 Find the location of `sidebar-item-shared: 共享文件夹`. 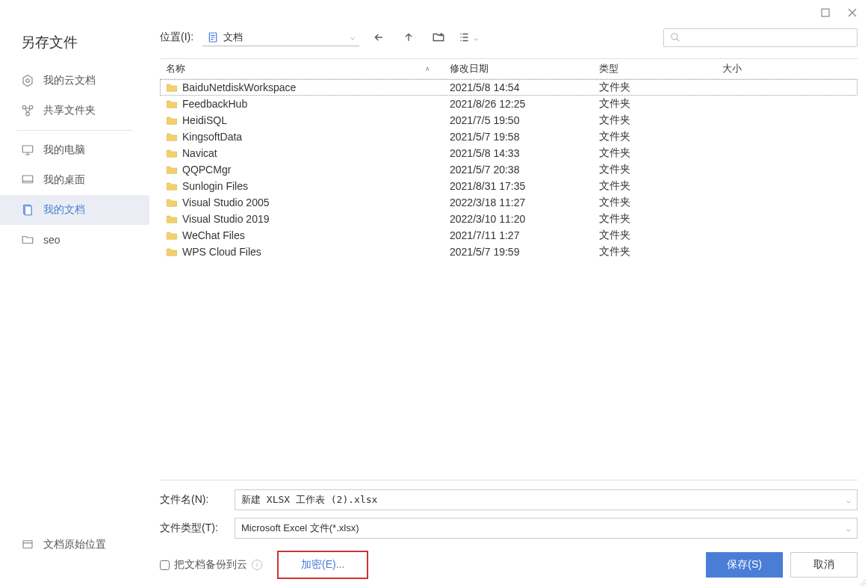

sidebar-item-shared: 共享文件夹 is located at coordinates (75, 111).